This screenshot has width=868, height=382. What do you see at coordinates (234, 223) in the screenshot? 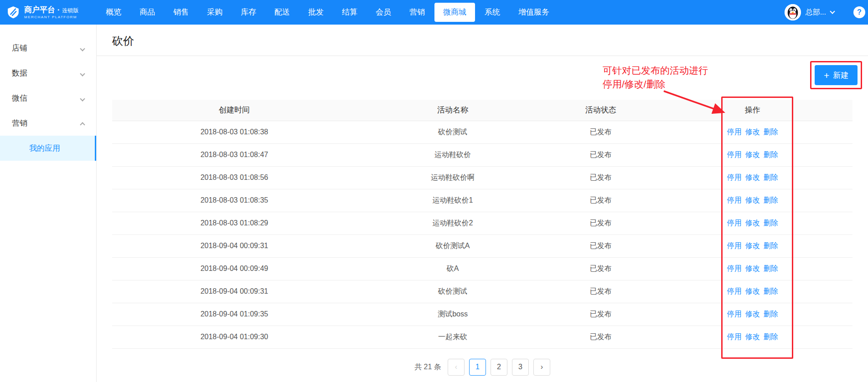
I see `cell-created-time: 2018-08-03 01:08:29` at bounding box center [234, 223].